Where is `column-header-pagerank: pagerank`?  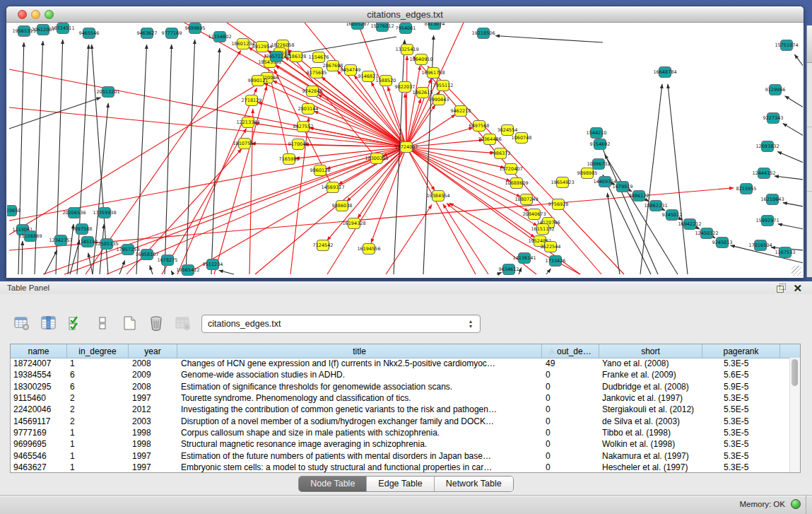
column-header-pagerank: pagerank is located at coordinates (741, 351).